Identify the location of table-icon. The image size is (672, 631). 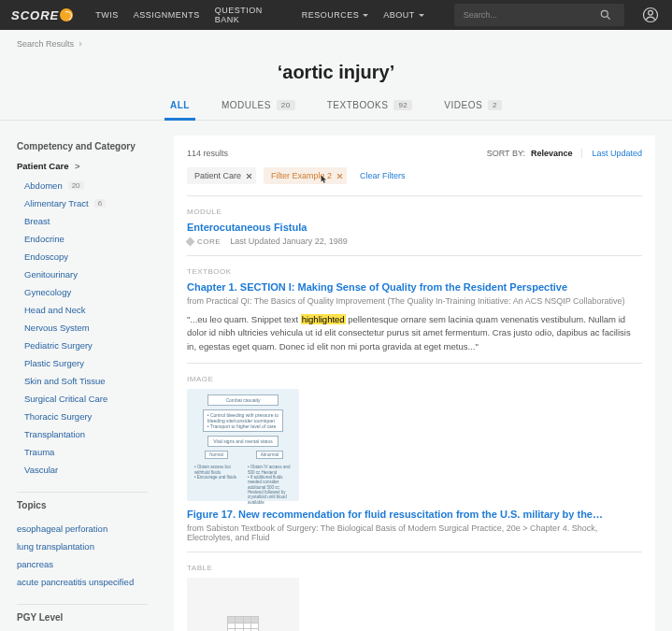
(243, 624).